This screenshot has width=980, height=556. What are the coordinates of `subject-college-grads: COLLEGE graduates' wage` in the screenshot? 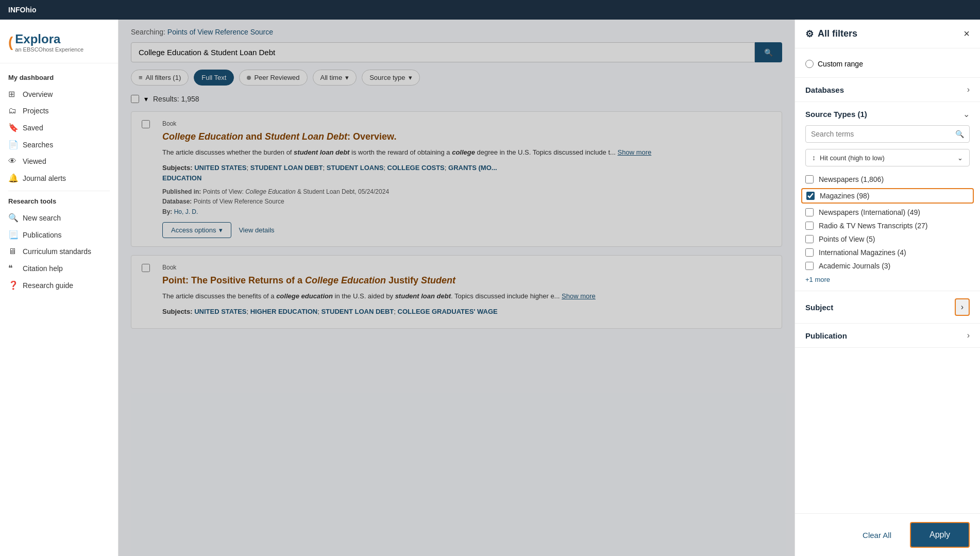 It's located at (448, 311).